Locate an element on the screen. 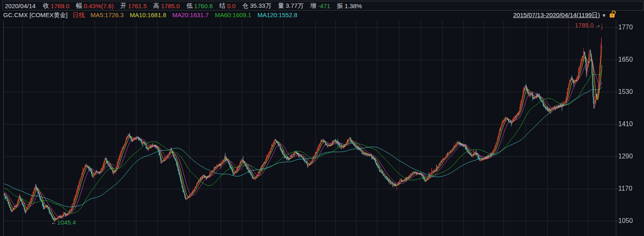 This screenshot has height=236, width=644. quote-field: 结0.0 is located at coordinates (227, 6).